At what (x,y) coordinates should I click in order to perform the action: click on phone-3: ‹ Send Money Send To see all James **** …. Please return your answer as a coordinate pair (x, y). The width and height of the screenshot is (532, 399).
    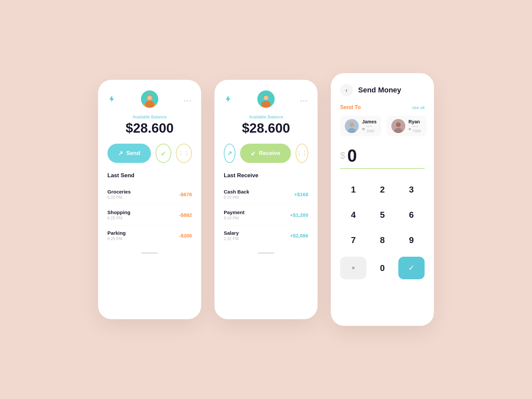
    Looking at the image, I should click on (382, 200).